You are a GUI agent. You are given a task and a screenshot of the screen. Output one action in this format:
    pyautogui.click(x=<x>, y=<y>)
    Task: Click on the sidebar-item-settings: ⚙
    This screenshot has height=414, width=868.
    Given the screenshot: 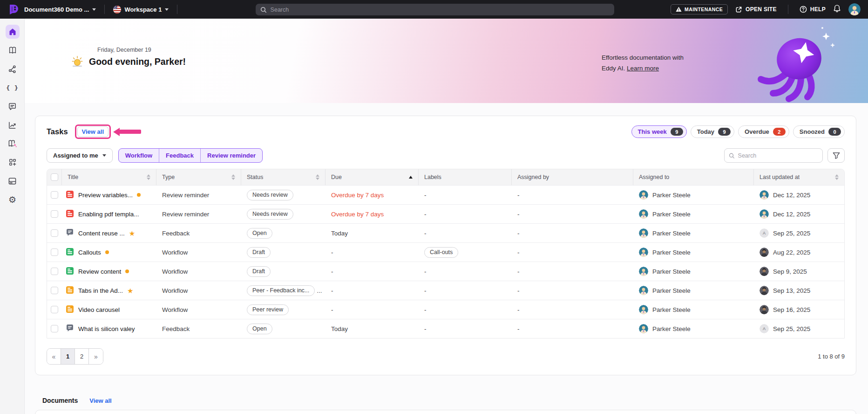 What is the action you would take?
    pyautogui.click(x=12, y=200)
    